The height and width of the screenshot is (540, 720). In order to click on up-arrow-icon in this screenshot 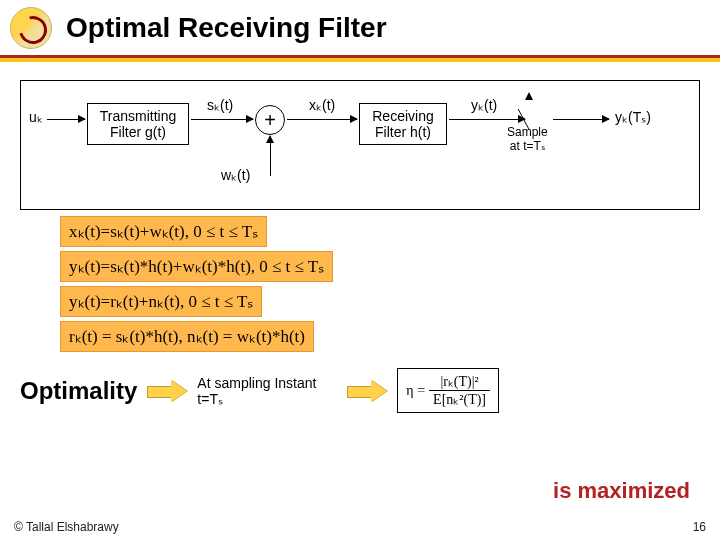, I will do `click(270, 156)`.